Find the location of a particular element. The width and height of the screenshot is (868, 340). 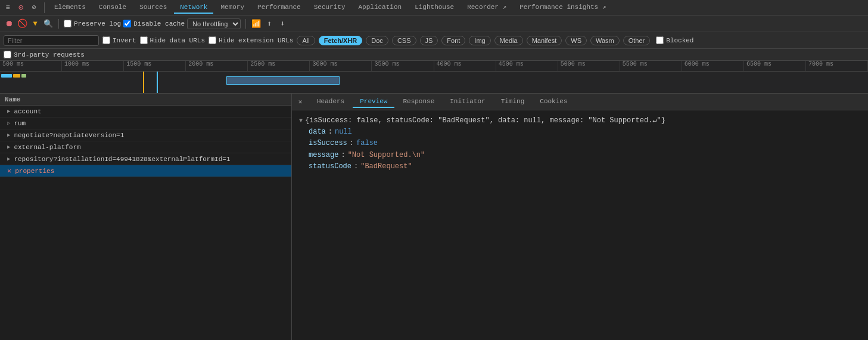

filter-font: Font is located at coordinates (453, 41).